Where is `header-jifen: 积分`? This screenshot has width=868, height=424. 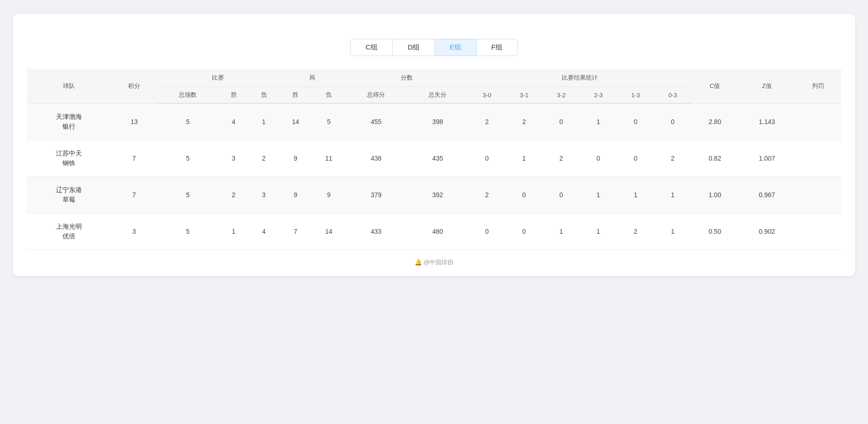 header-jifen: 积分 is located at coordinates (134, 86).